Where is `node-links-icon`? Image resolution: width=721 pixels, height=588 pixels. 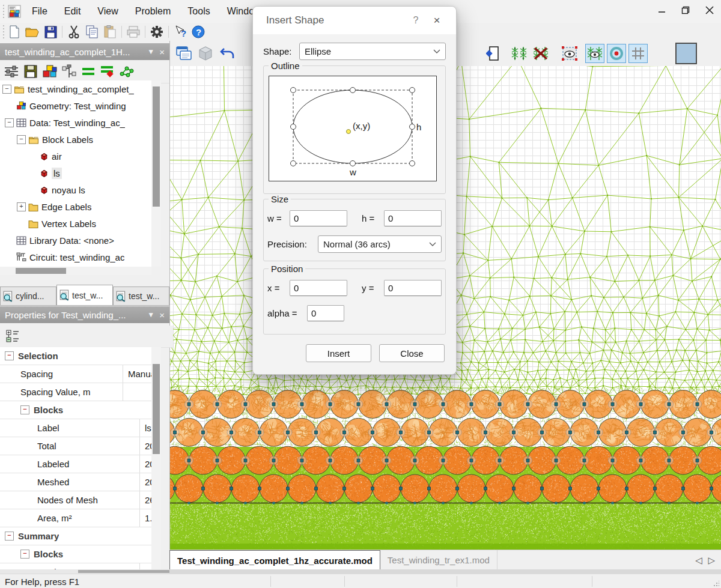 node-links-icon is located at coordinates (127, 71).